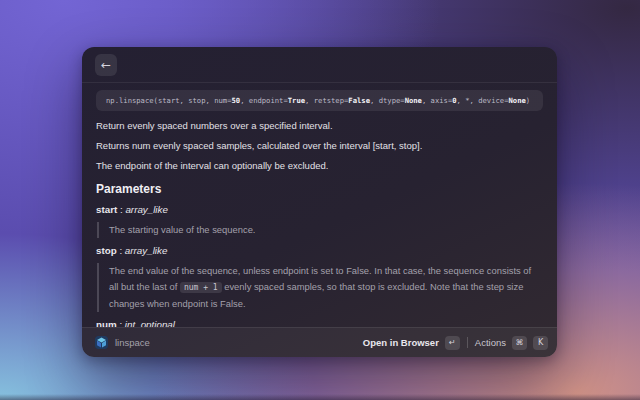 The width and height of the screenshot is (640, 400). What do you see at coordinates (132, 342) in the screenshot?
I see `footer-title: linspace` at bounding box center [132, 342].